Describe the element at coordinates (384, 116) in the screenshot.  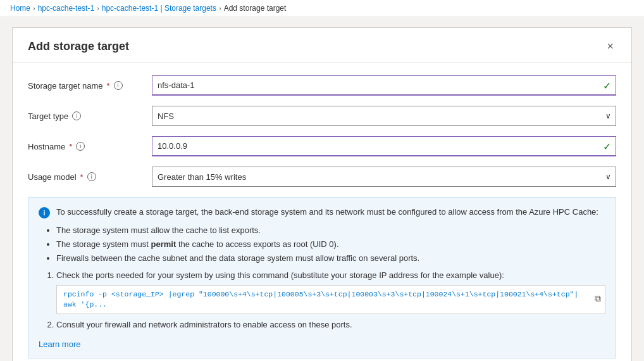
I see `target-type-select: NFS` at that location.